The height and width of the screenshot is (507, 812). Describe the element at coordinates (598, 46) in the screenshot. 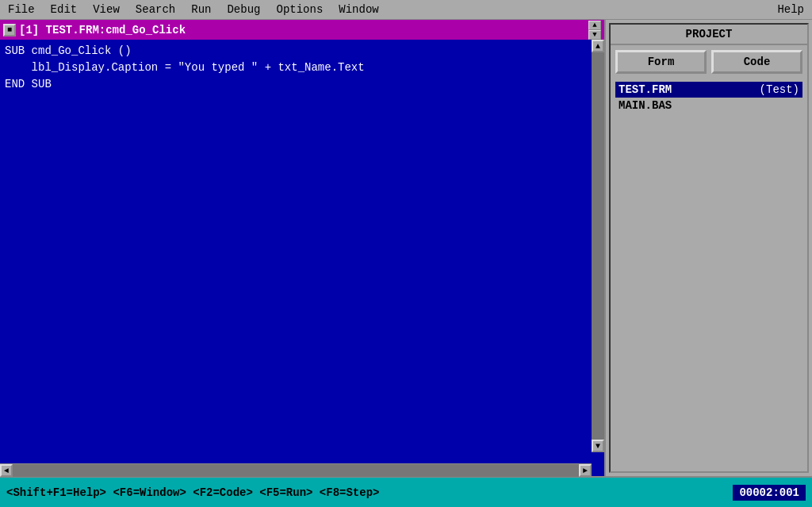

I see `vscroll-up-btn: ▲` at that location.